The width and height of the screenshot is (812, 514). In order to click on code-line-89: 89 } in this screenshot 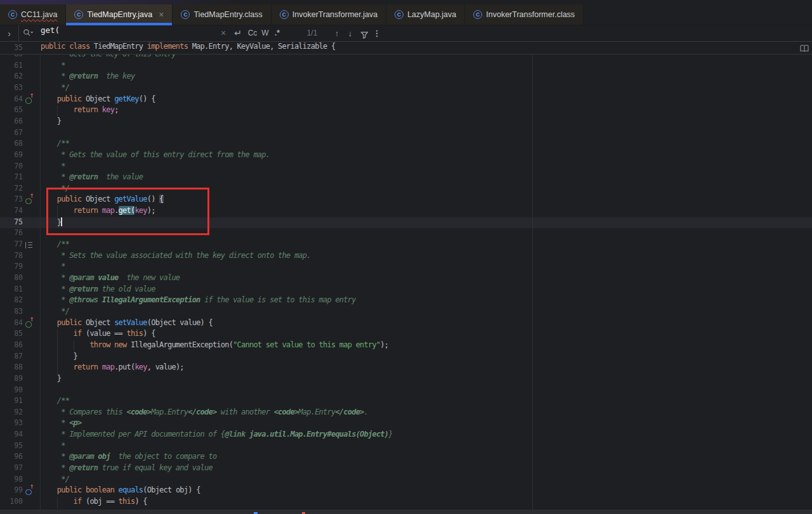, I will do `click(406, 380)`.